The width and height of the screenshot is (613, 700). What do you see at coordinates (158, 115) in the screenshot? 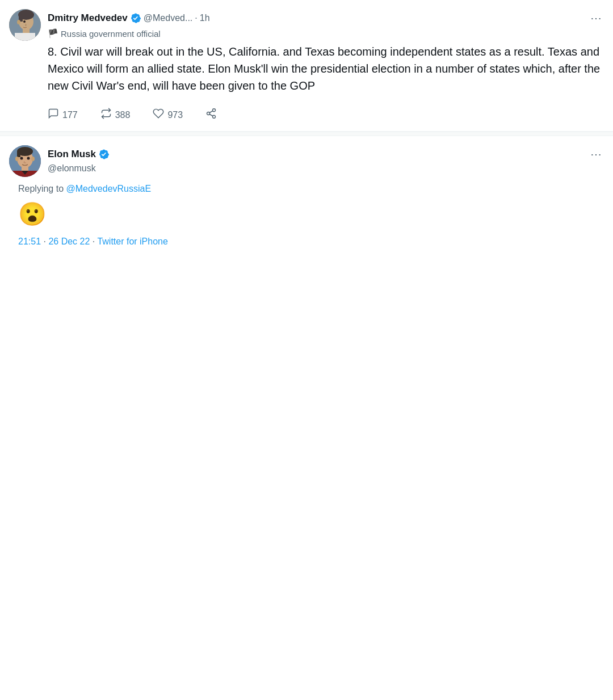
I see `like-icon` at bounding box center [158, 115].